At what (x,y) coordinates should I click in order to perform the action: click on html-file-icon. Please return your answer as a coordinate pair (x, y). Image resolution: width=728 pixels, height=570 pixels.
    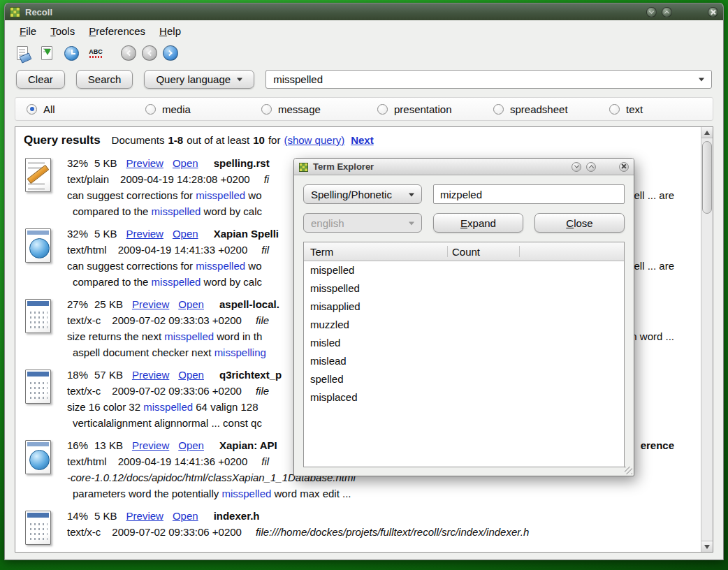
    Looking at the image, I should click on (38, 458).